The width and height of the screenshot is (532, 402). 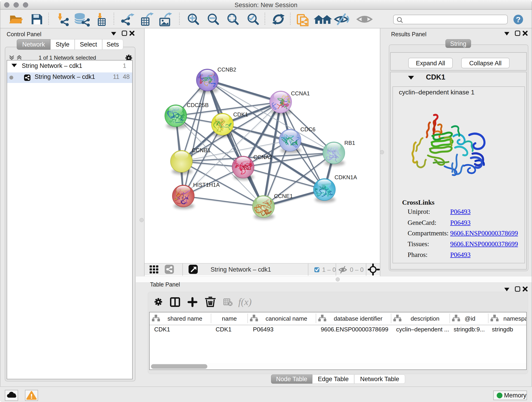 What do you see at coordinates (241, 269) in the screenshot?
I see `svg-text: String Network – cdk1` at bounding box center [241, 269].